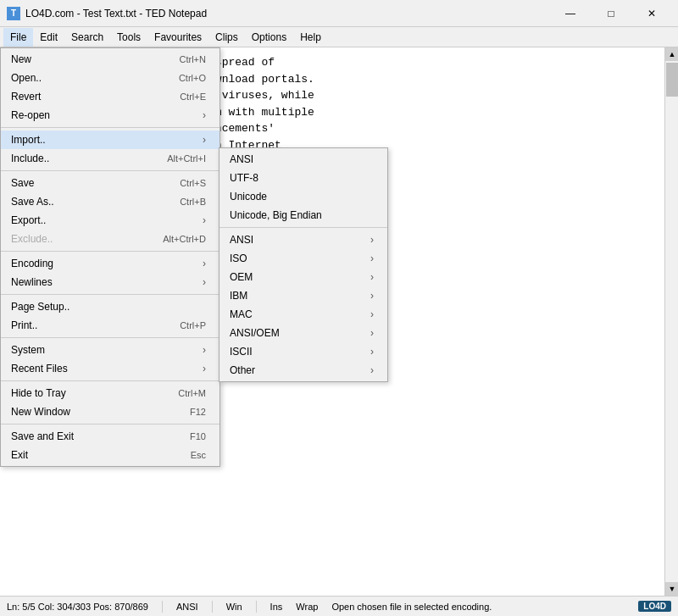 Image resolution: width=678 pixels, height=616 pixels. Describe the element at coordinates (303, 215) in the screenshot. I see `import-unicode-big-endian: Unicode, Big Endian` at that location.